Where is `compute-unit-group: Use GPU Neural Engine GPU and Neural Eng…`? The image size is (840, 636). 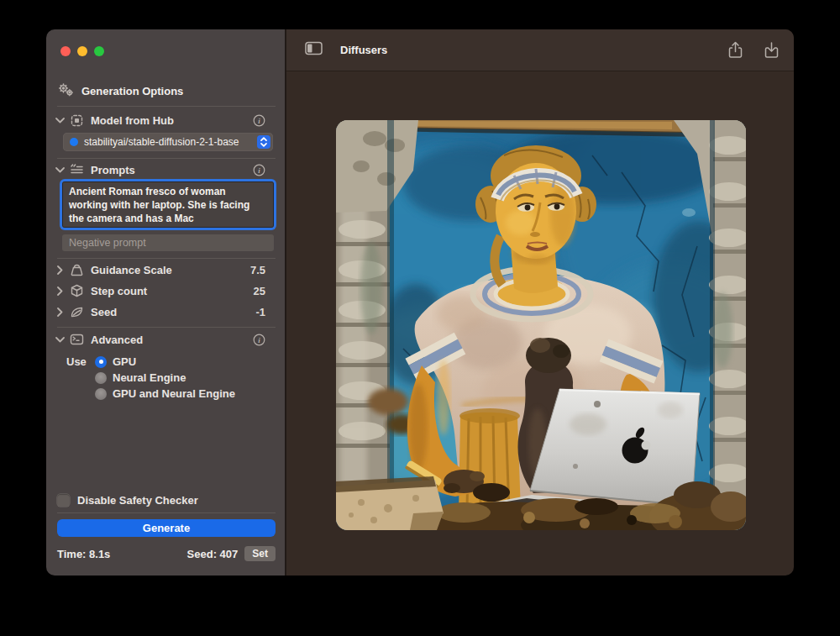 compute-unit-group: Use GPU Neural Engine GPU and Neural Eng… is located at coordinates (151, 378).